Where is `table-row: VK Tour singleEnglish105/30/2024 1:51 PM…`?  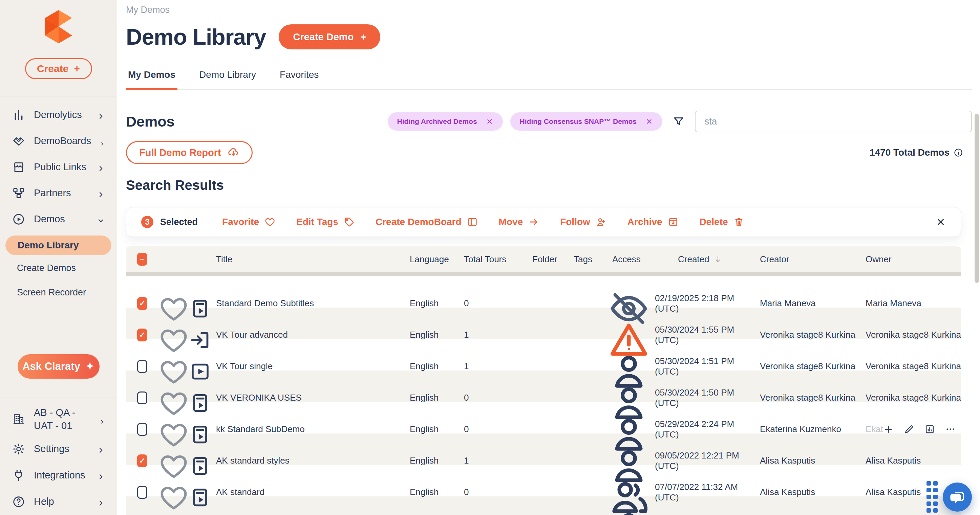 table-row: VK Tour singleEnglish105/30/2024 1:51 PM… is located at coordinates (543, 355).